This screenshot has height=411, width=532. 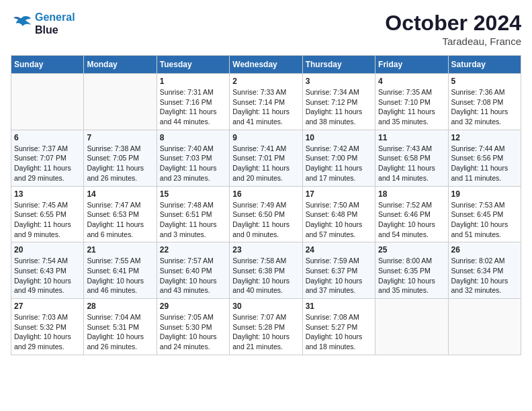 What do you see at coordinates (339, 271) in the screenshot?
I see `day-cell: 24Sunrise: 7:59 AM Sunset: 6:37 PM Dayli…` at bounding box center [339, 271].